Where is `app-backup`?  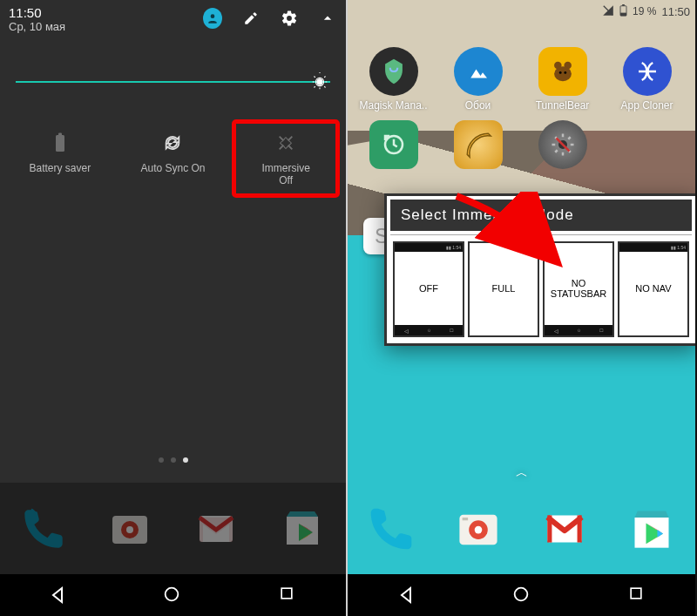
app-backup is located at coordinates (394, 146).